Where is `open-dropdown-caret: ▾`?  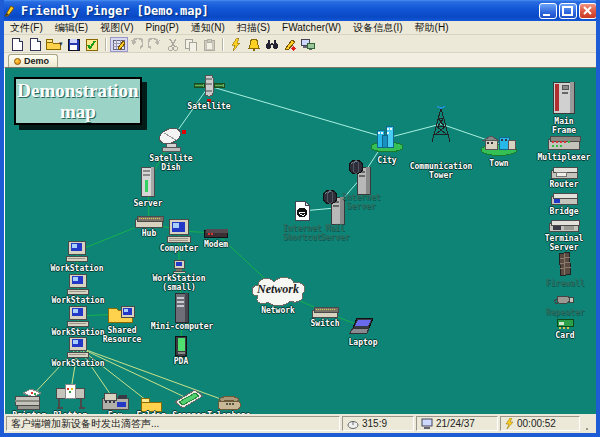 open-dropdown-caret: ▾ is located at coordinates (61, 44).